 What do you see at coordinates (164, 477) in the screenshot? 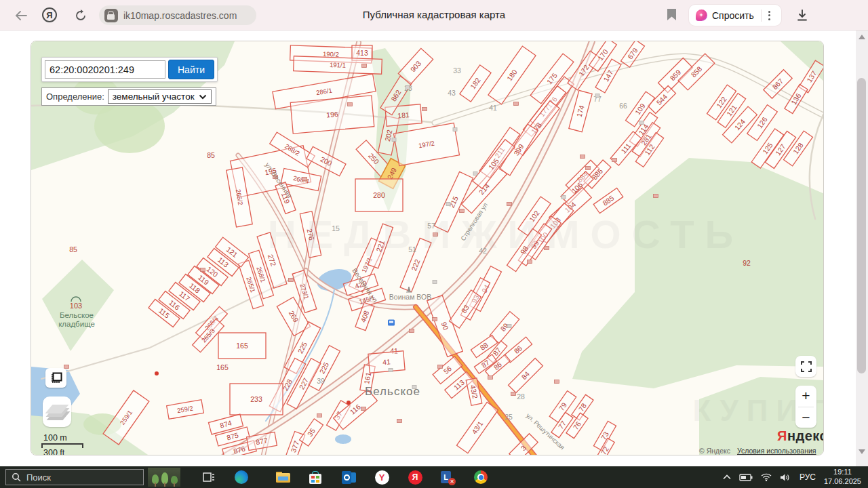
I see `taskbar-widget-thumbnail` at bounding box center [164, 477].